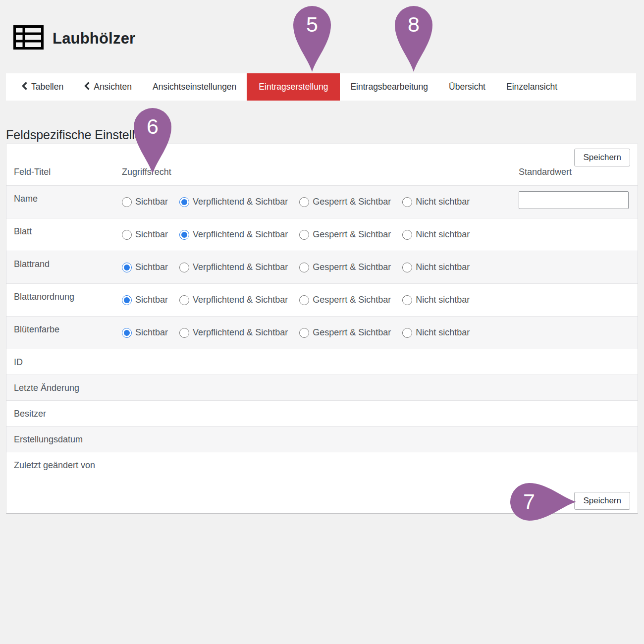 The width and height of the screenshot is (644, 644). Describe the element at coordinates (321, 87) in the screenshot. I see `tab-bar: Tabellen Ansichten Ansichtseinstellungen…` at that location.